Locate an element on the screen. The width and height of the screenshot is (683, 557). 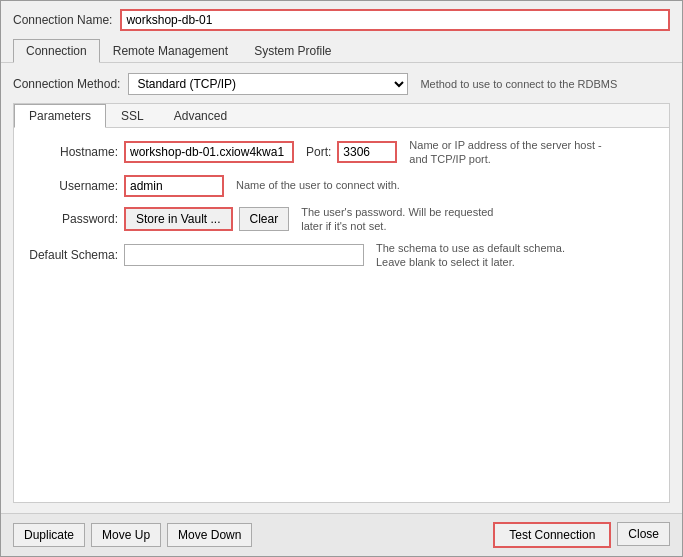
connection-method-description: Method to use to connect to the RDBMS is located at coordinates (518, 84).